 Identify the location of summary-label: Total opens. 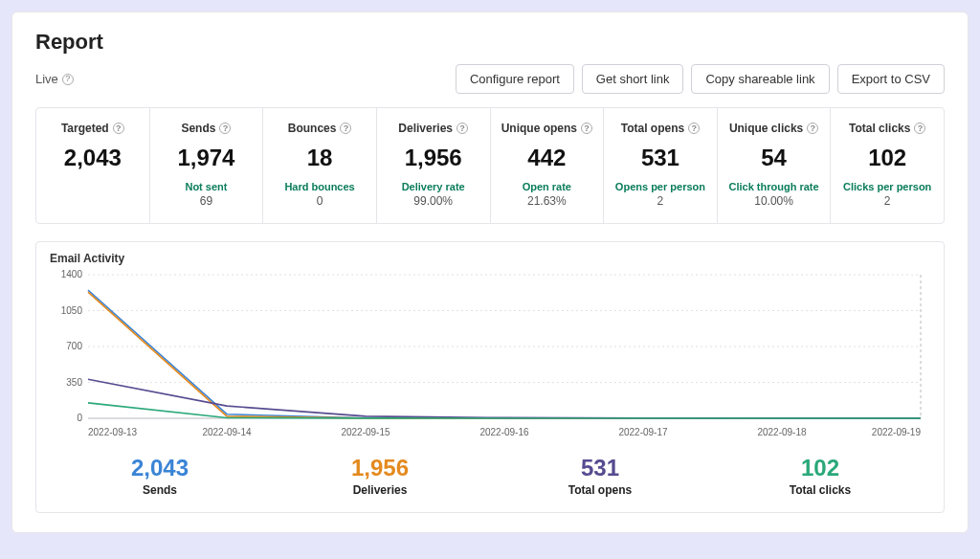
(600, 490).